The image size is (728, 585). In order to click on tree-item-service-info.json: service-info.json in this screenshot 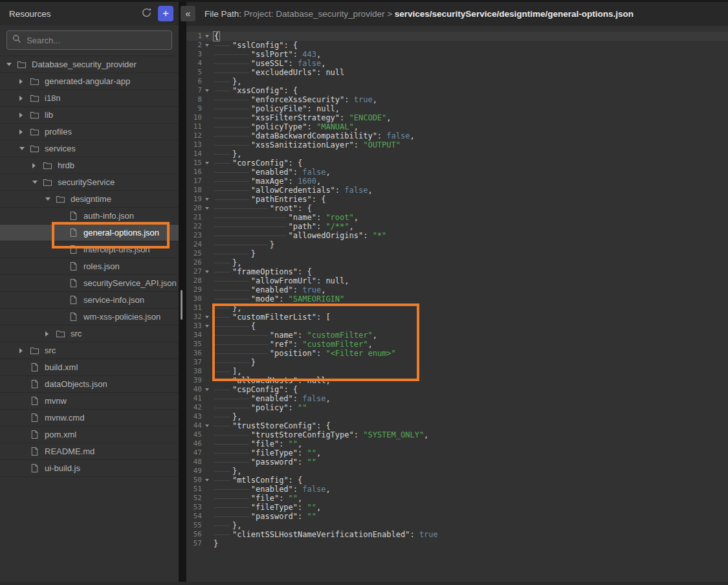, I will do `click(89, 300)`.